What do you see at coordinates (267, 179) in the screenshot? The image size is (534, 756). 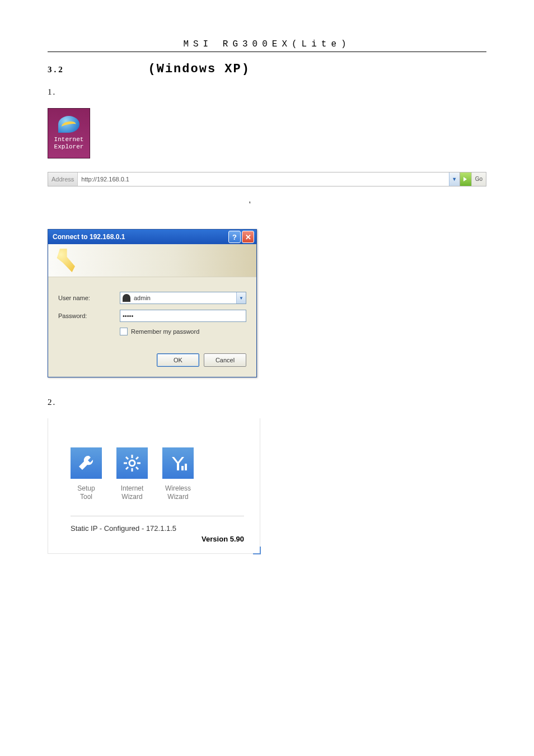 I see `address-bar: Address http://192.168.0.1 ▼ Go` at bounding box center [267, 179].